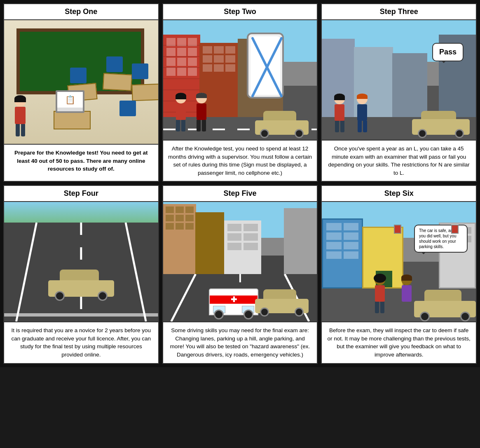 The width and height of the screenshot is (480, 448). Describe the element at coordinates (399, 262) in the screenshot. I see `step6-image: The car is safe, and you did well, but y…` at that location.